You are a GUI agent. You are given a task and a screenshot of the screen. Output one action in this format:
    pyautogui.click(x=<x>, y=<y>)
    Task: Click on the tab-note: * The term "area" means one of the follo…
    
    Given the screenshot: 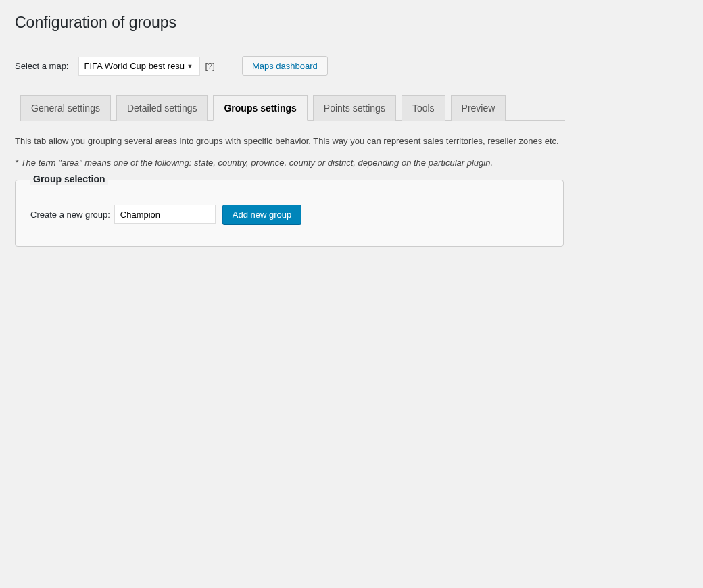 What is the action you would take?
    pyautogui.click(x=352, y=162)
    